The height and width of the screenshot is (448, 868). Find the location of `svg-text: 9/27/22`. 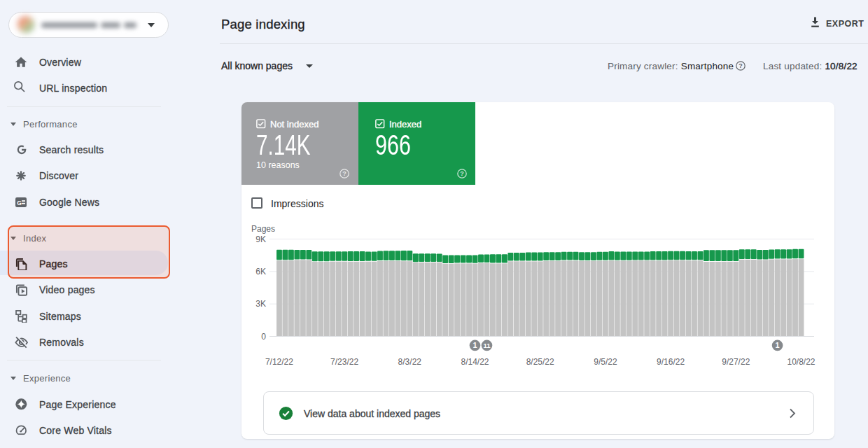

svg-text: 9/27/22 is located at coordinates (736, 362).